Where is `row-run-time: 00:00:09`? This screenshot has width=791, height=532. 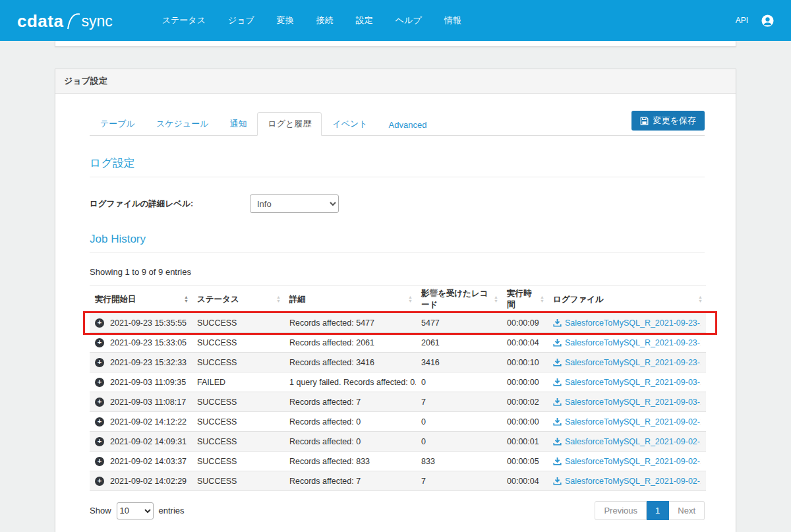
row-run-time: 00:00:09 is located at coordinates (525, 323).